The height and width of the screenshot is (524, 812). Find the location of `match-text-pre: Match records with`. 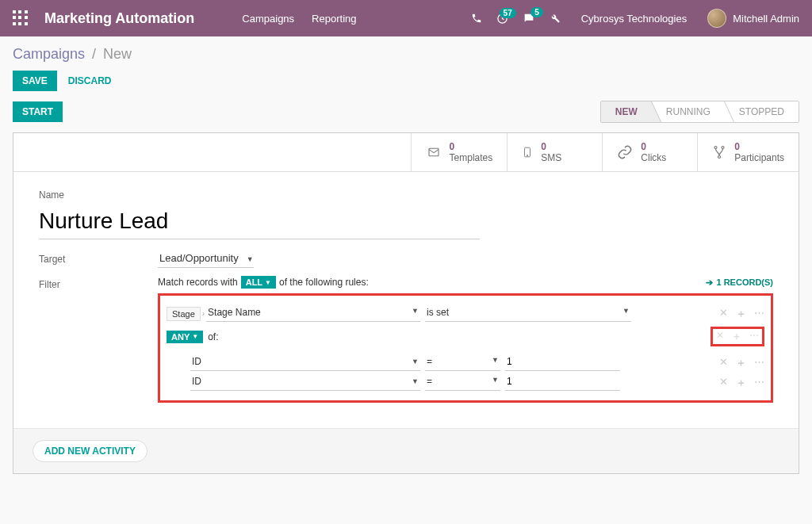

match-text-pre: Match records with is located at coordinates (198, 282).